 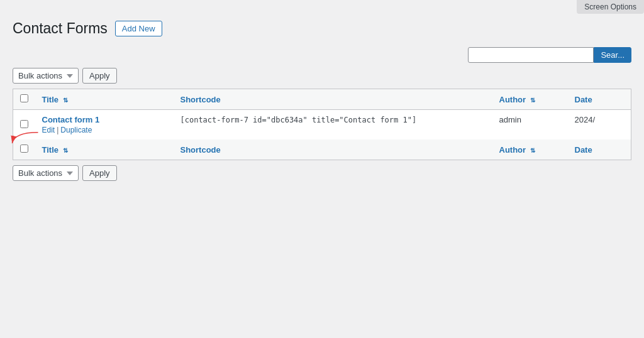 What do you see at coordinates (322, 125) in the screenshot?
I see `table-row: Contact form 1Edit|Duplicate[contact-for…` at bounding box center [322, 125].